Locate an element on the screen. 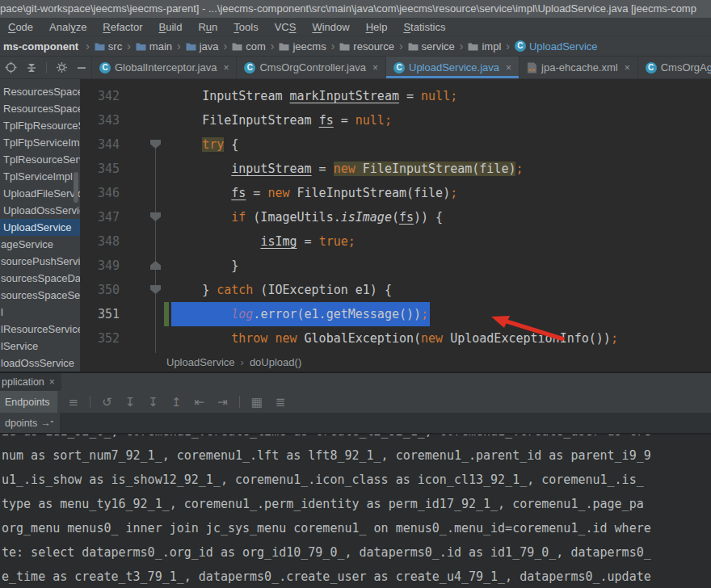 The height and width of the screenshot is (588, 711). class-icon: C is located at coordinates (105, 68).